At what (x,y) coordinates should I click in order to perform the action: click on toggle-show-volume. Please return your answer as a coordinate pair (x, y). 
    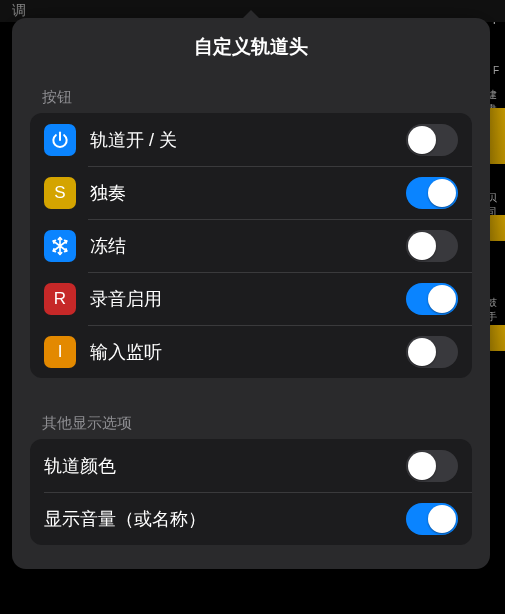
    Looking at the image, I should click on (432, 519).